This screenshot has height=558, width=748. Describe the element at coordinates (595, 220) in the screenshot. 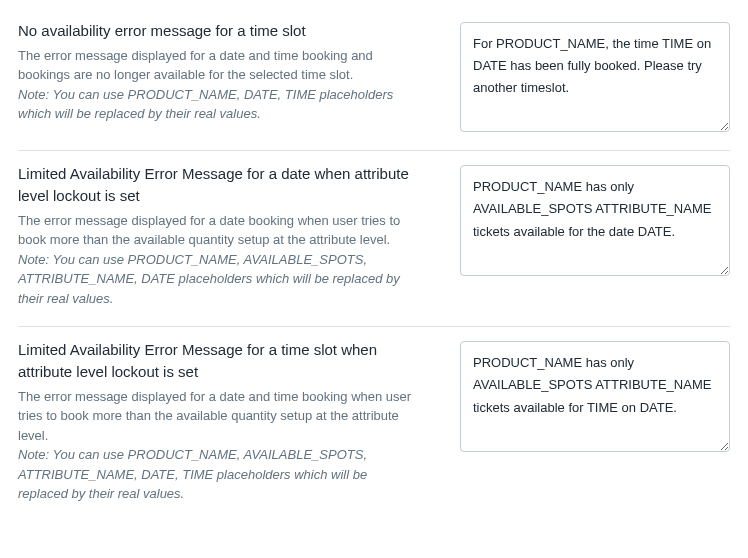

I see `error-message-textarea-limited-availability-date` at that location.